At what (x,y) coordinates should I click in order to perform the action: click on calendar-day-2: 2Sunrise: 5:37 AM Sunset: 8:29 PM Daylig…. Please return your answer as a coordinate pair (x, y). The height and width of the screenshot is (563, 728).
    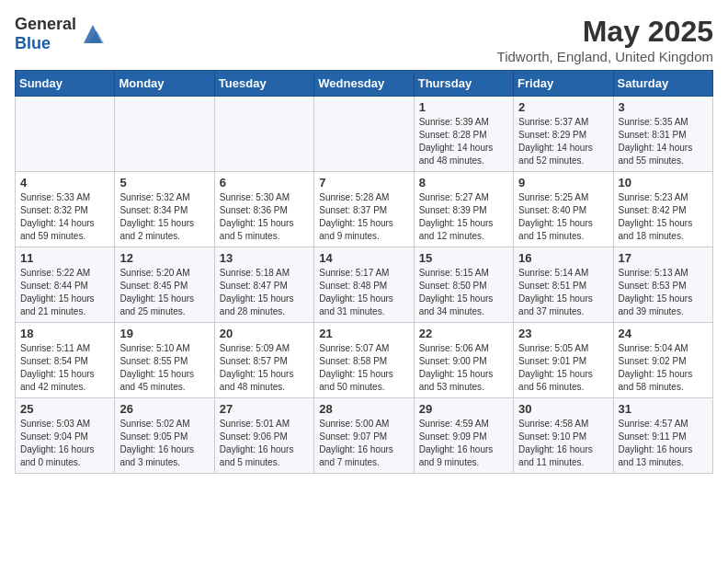
    Looking at the image, I should click on (563, 134).